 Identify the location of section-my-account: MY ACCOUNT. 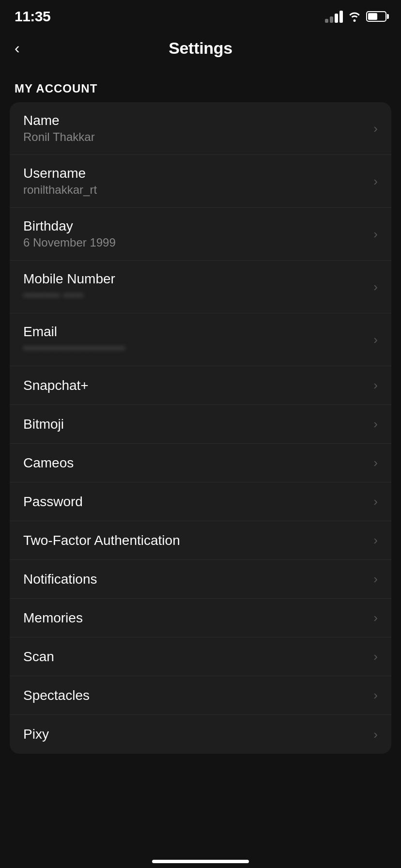
(200, 87).